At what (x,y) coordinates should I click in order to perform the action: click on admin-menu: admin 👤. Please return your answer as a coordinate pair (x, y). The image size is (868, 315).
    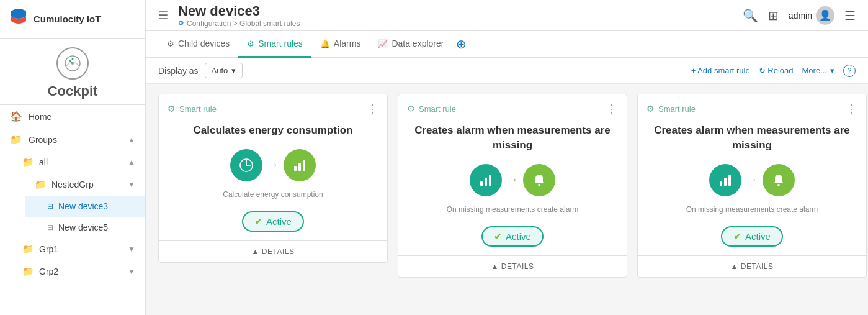
    Looking at the image, I should click on (812, 16).